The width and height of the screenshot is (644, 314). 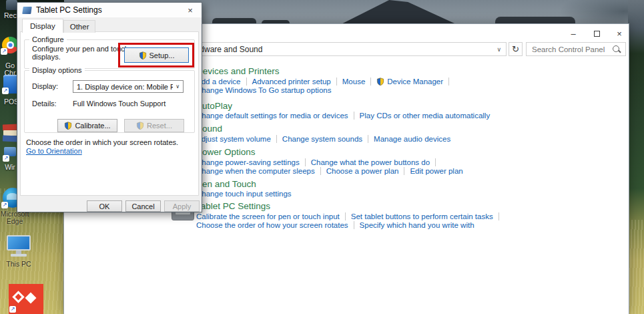 What do you see at coordinates (248, 162) in the screenshot?
I see `link-power-saving: Change power-saving settings` at bounding box center [248, 162].